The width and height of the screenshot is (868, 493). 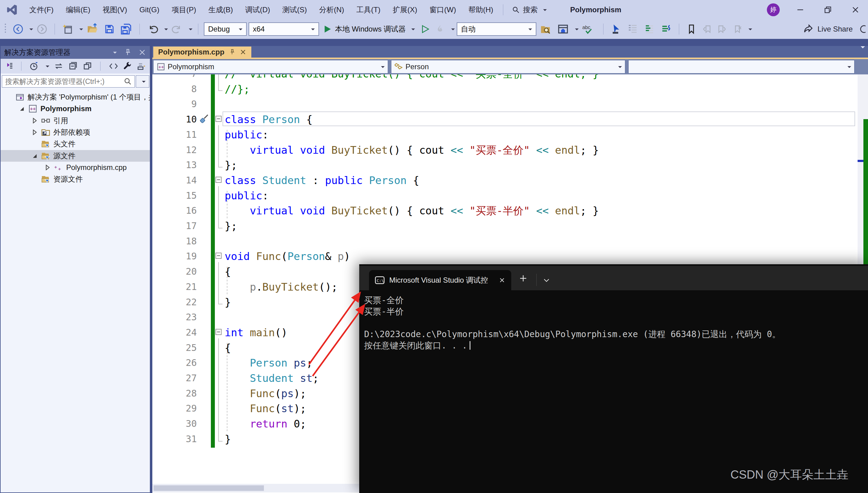 I want to click on minimize-button, so click(x=800, y=10).